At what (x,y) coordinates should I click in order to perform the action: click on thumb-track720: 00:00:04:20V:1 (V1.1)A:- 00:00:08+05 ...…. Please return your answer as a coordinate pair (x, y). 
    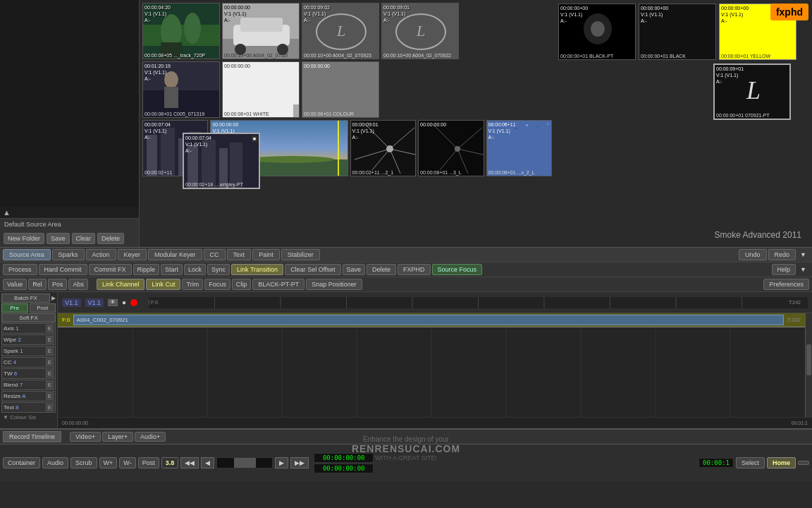
    Looking at the image, I should click on (181, 31).